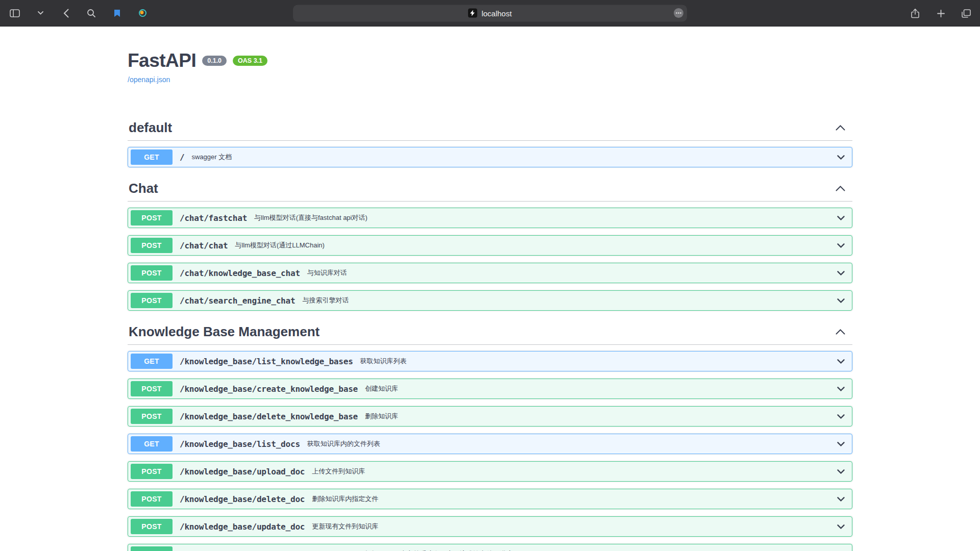 The image size is (980, 551). Describe the element at coordinates (182, 157) in the screenshot. I see `endpoint-path: /` at that location.